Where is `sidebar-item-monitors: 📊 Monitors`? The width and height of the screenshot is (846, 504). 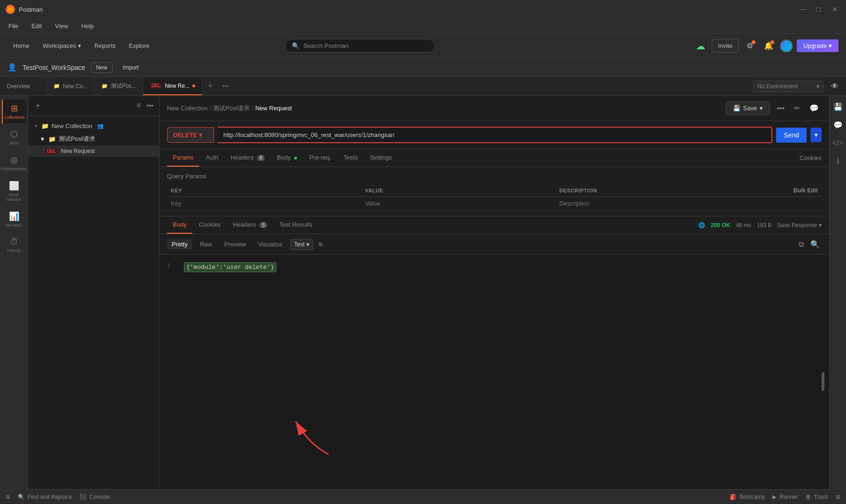
sidebar-item-monitors: 📊 Monitors is located at coordinates (14, 220).